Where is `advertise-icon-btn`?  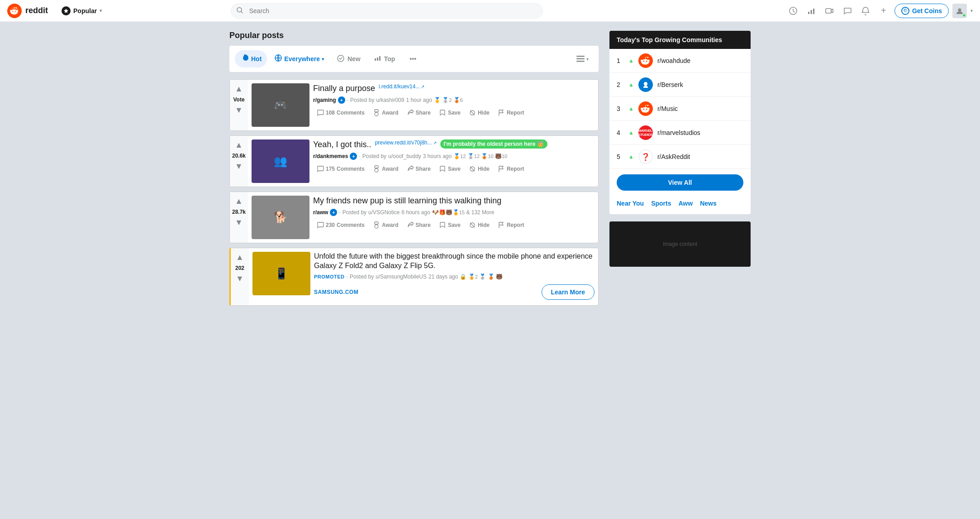
advertise-icon-btn is located at coordinates (793, 11).